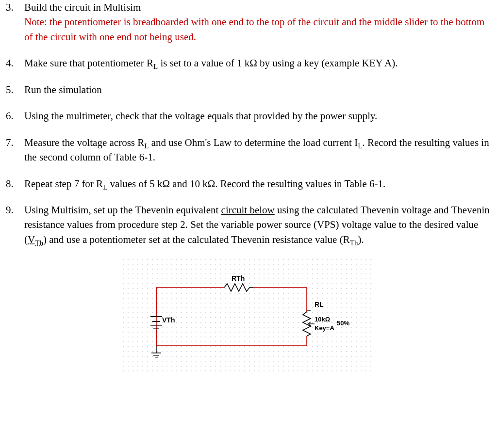  What do you see at coordinates (247, 184) in the screenshot?
I see `step-text-post: values of 5 kΩ and 10 kΩ. Record the res…` at bounding box center [247, 184].